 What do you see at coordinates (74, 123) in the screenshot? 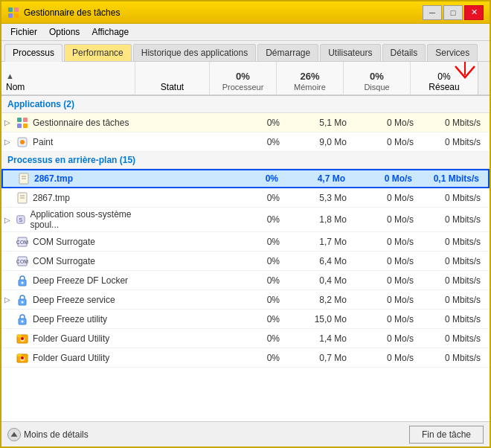
I see `process-name-cell: ▷ Gestionnaire des tâches` at bounding box center [74, 123].